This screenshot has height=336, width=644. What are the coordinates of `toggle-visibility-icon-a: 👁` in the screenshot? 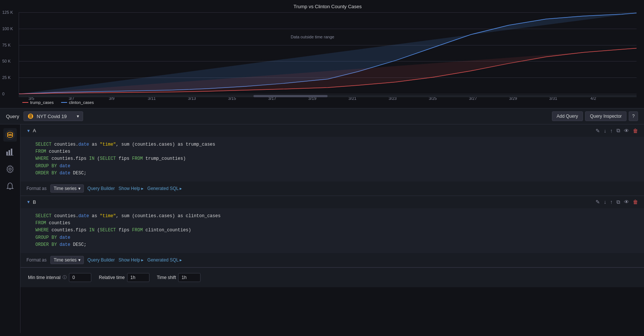 It's located at (626, 131).